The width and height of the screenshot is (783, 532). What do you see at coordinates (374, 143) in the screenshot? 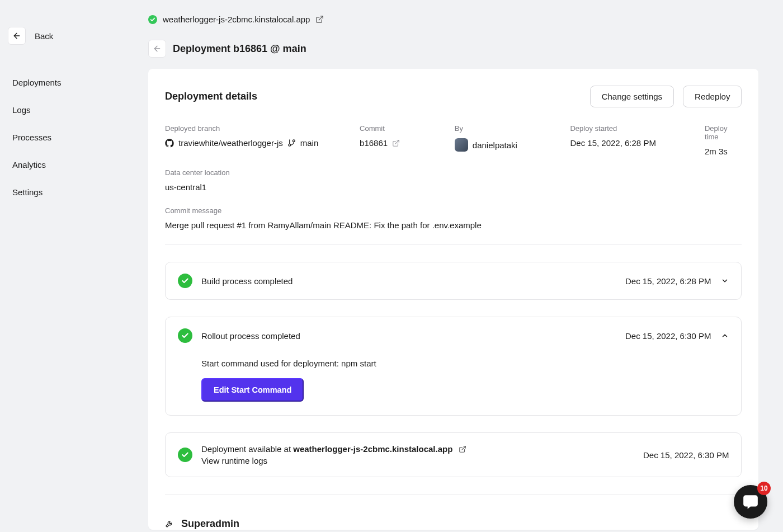
I see `commit-link: b16861` at bounding box center [374, 143].